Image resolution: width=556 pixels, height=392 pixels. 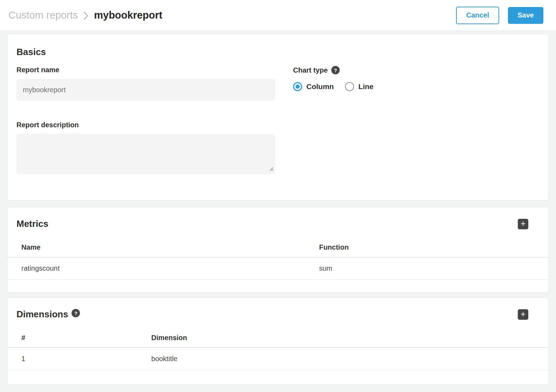 What do you see at coordinates (416, 70) in the screenshot?
I see `chart-type-row: Chart type ?` at bounding box center [416, 70].